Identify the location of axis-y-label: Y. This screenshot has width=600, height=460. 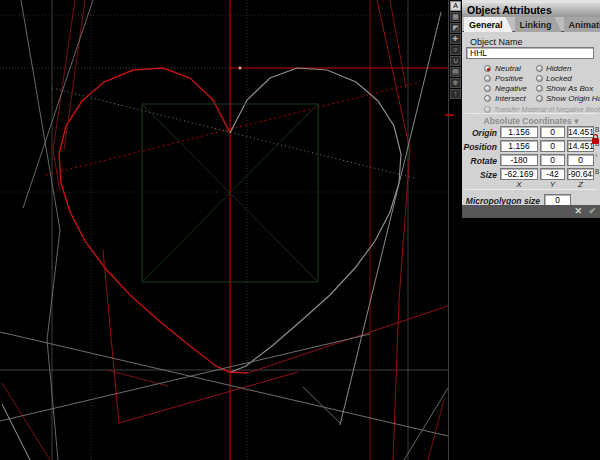
(552, 184).